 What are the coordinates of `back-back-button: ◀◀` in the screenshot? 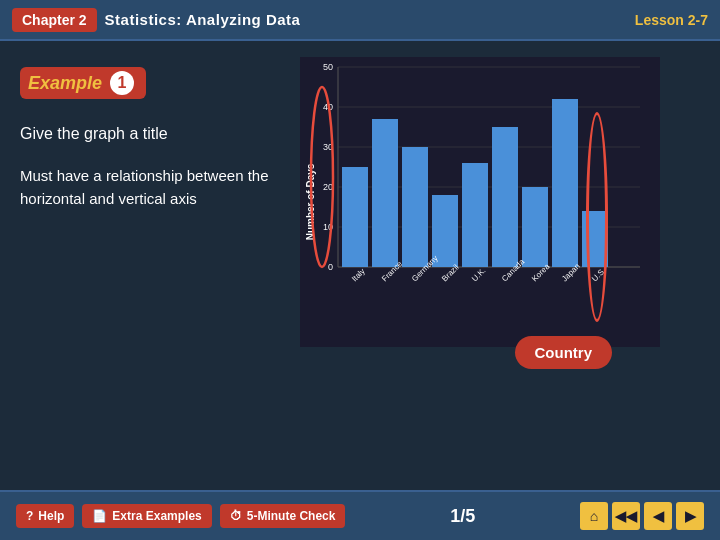 It's located at (626, 516).